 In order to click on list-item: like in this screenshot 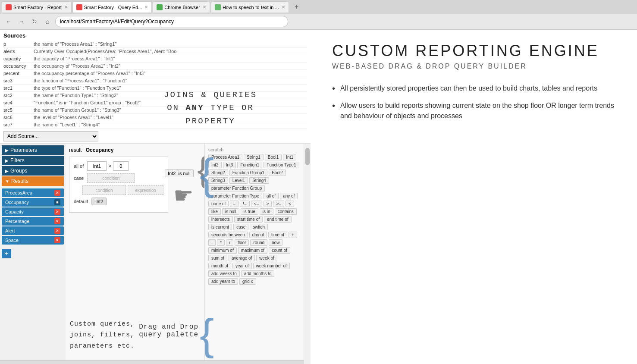, I will do `click(215, 211)`.